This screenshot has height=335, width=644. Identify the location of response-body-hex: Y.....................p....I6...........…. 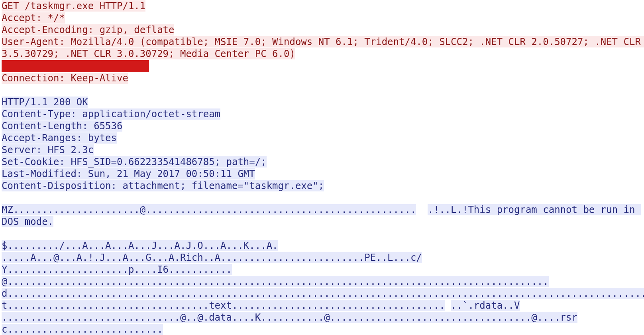
(323, 288).